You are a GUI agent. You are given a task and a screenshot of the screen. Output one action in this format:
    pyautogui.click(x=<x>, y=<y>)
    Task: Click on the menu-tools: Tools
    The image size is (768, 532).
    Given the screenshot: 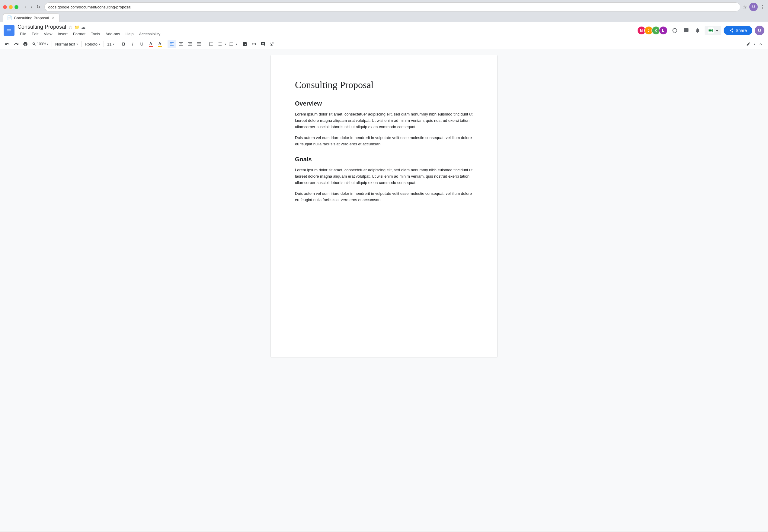 What is the action you would take?
    pyautogui.click(x=95, y=34)
    